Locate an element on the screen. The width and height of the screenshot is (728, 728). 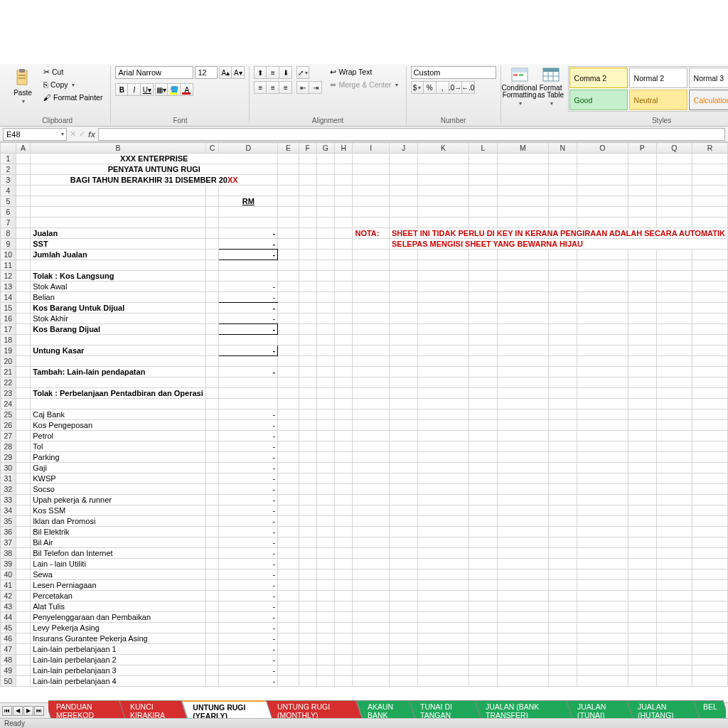
cell-K42 is located at coordinates (444, 596).